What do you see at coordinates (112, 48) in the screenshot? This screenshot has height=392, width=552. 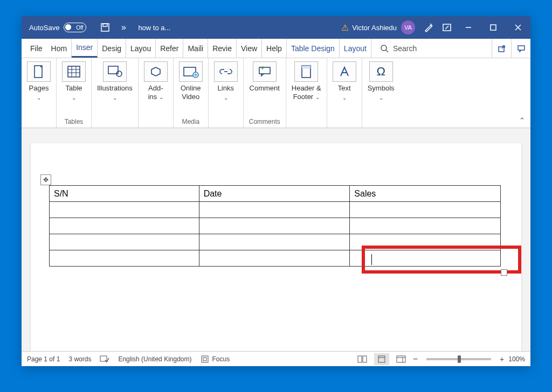 I see `tab-design: Desig` at bounding box center [112, 48].